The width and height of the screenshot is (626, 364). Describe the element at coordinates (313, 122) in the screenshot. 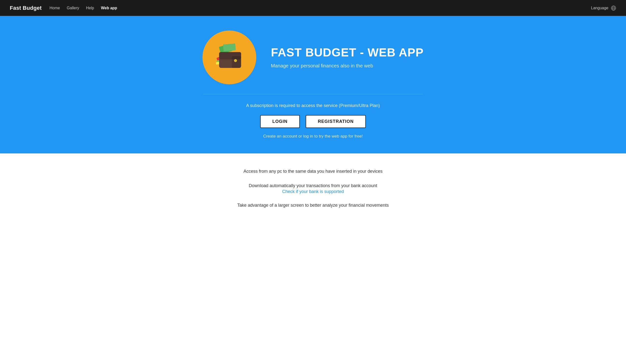

I see `hero-buttons: LOGIN REGISTRATION` at that location.